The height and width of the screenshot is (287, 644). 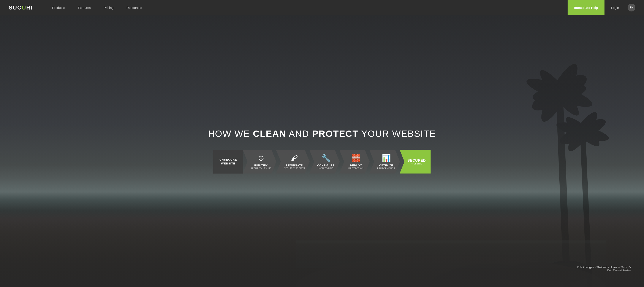 What do you see at coordinates (294, 166) in the screenshot?
I see `remediate-label: REMEDIATE` at bounding box center [294, 166].